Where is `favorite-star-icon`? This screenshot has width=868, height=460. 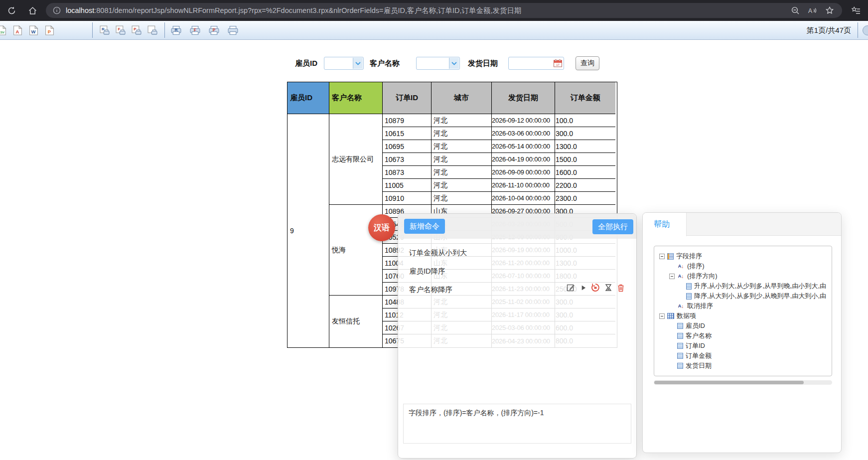
favorite-star-icon is located at coordinates (830, 10).